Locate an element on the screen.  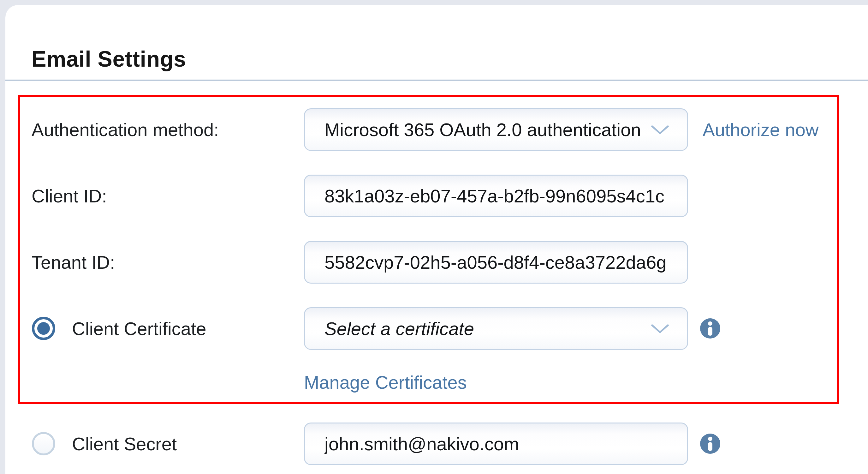
tenant-id-label: Tenant ID: is located at coordinates (73, 262).